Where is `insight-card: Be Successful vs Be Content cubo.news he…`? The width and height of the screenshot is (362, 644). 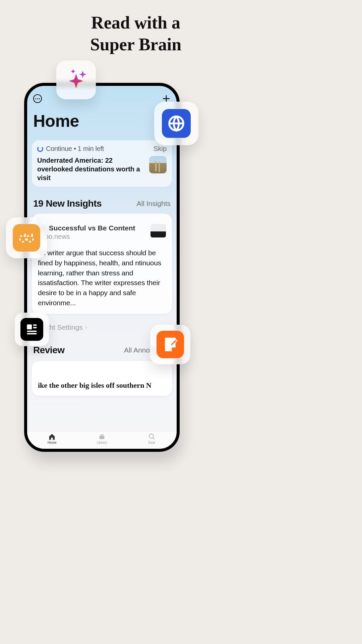 insight-card: Be Successful vs Be Content cubo.news he… is located at coordinates (102, 264).